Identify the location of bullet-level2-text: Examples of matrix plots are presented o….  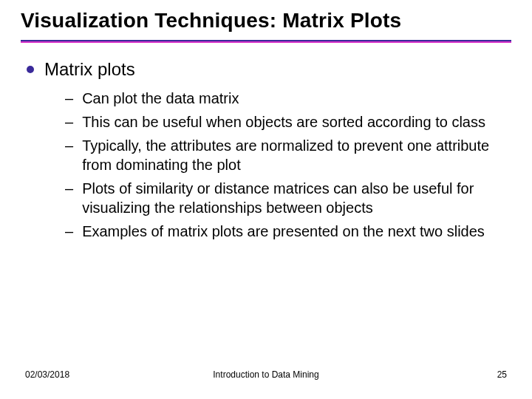
(284, 231).